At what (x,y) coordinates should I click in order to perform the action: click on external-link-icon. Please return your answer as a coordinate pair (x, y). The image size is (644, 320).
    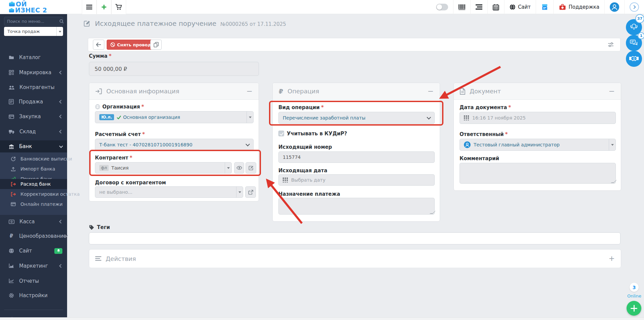
    Looking at the image, I should click on (251, 192).